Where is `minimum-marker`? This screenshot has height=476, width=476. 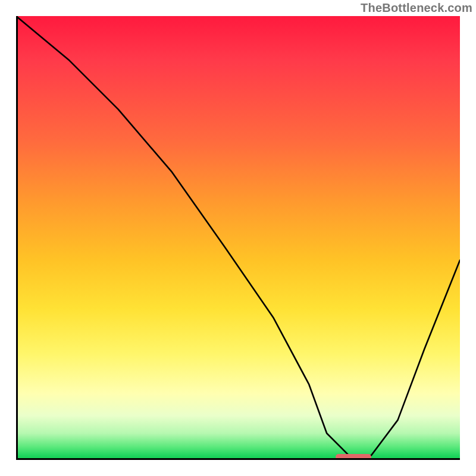 minimum-marker is located at coordinates (353, 457).